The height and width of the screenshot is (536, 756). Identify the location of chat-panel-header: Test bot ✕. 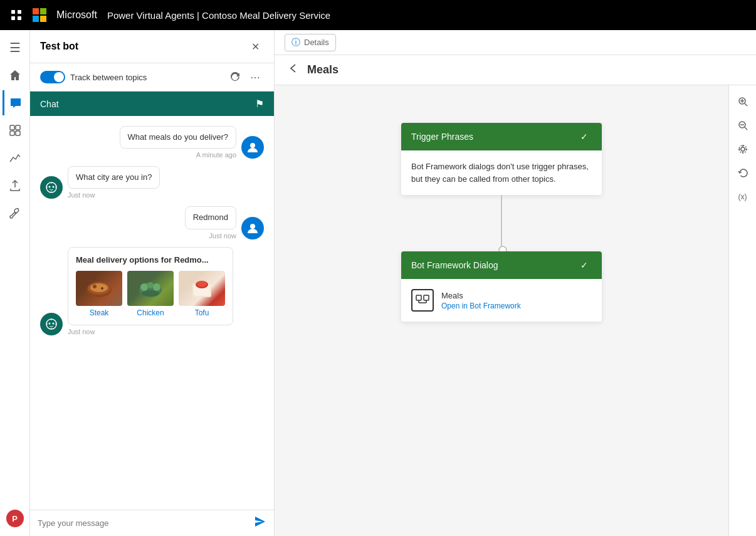
(152, 46).